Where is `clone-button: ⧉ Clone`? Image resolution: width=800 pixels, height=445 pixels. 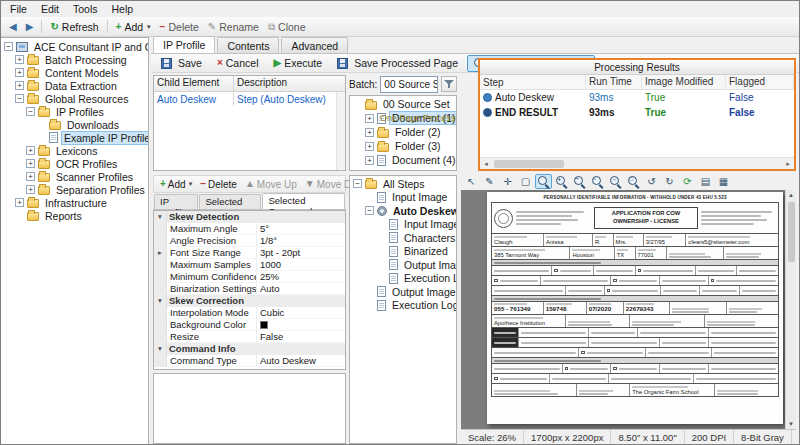
clone-button: ⧉ Clone is located at coordinates (287, 27).